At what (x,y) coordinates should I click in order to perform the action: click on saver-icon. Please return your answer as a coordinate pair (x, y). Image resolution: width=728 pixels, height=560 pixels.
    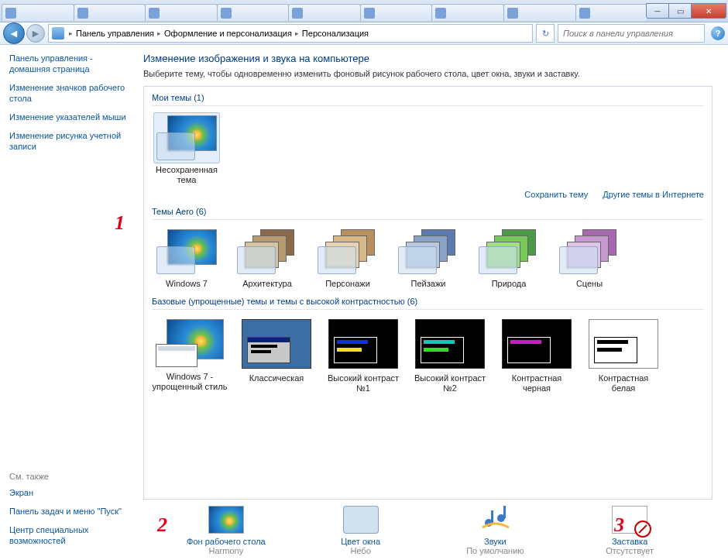
    Looking at the image, I should click on (630, 520).